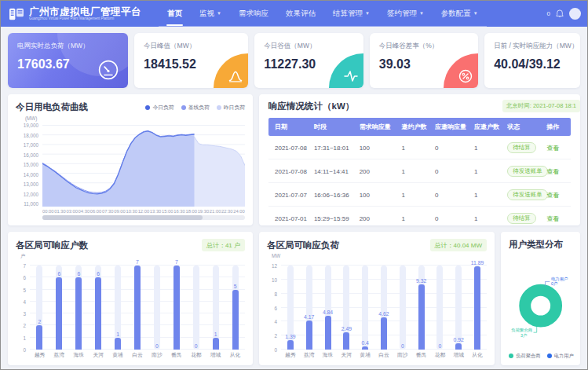  I want to click on bar-value-label: 2, so click(40, 322).